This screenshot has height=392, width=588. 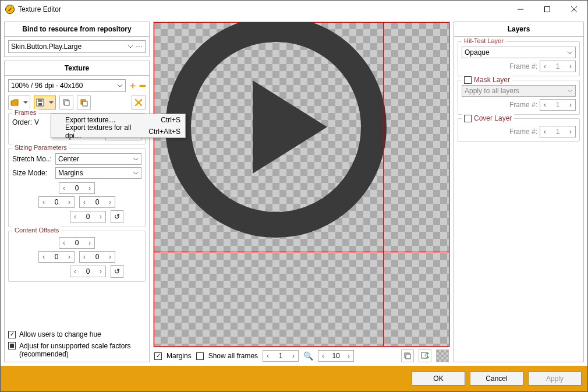 I want to click on frame-nav: ‹1›, so click(x=281, y=356).